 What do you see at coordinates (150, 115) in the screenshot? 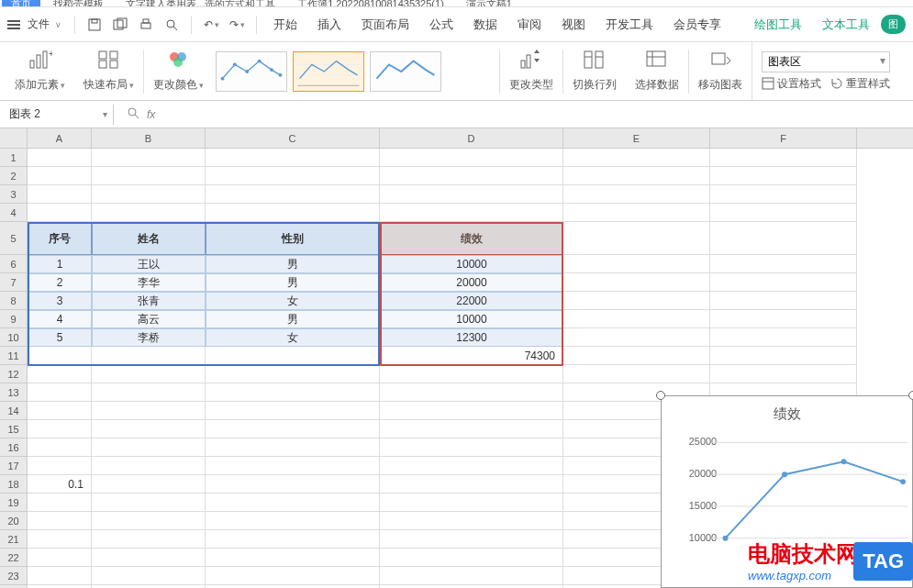
I see `fx-label: fx` at bounding box center [150, 115].